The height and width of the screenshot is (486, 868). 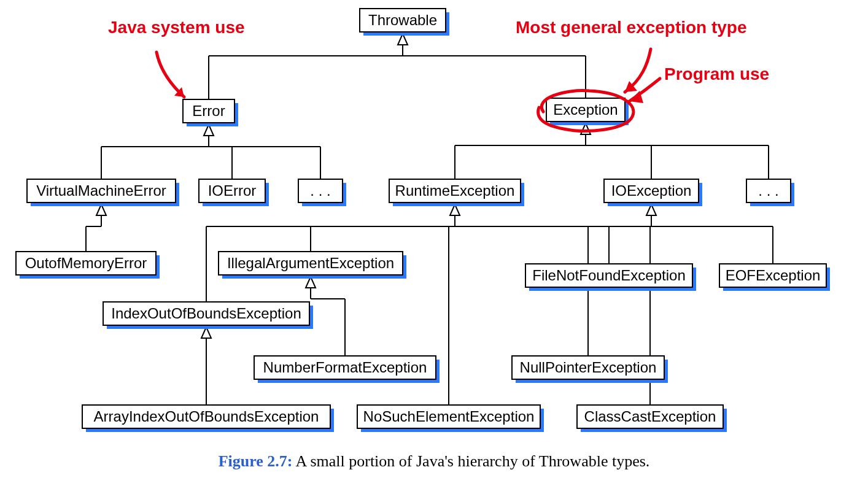 What do you see at coordinates (206, 313) in the screenshot?
I see `node-label-indexOutOfBoundsException: IndexOutOfBoundsException` at bounding box center [206, 313].